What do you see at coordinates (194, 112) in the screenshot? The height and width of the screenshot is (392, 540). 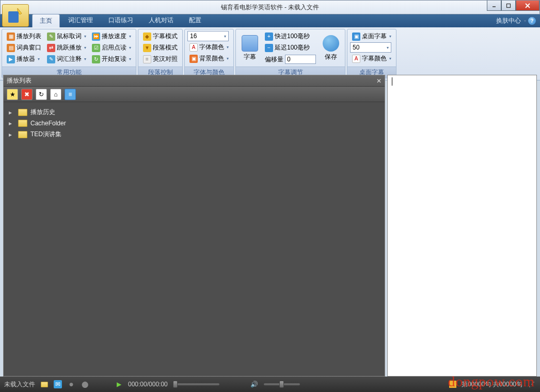 I see `tree-item-history: ▸播放历史` at bounding box center [194, 112].